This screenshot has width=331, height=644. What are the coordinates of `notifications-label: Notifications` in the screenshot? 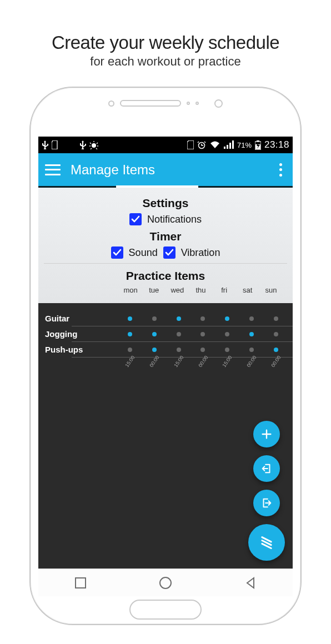 It's located at (174, 220).